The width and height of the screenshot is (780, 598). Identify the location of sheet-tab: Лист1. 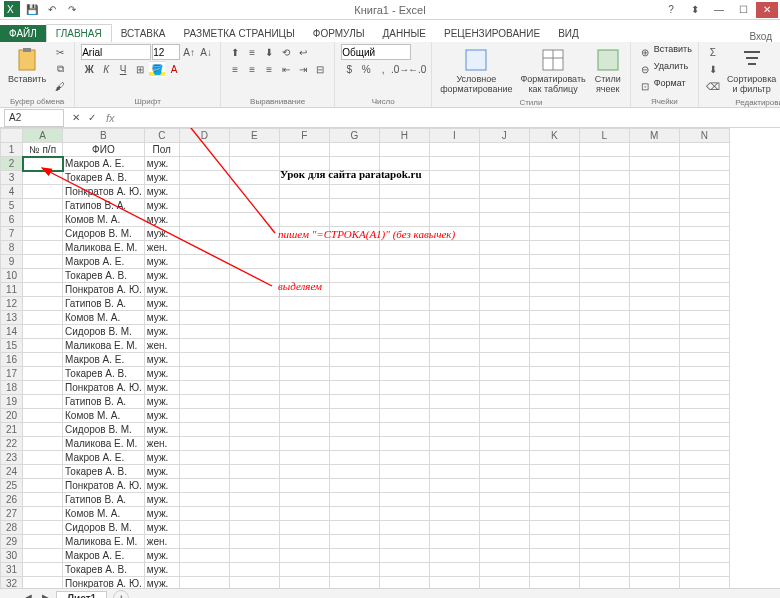
(82, 595).